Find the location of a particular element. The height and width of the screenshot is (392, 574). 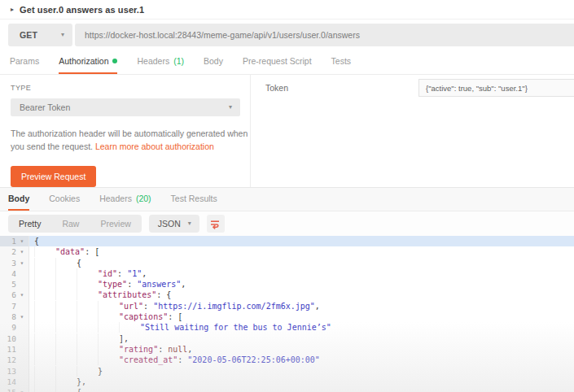

line-number: 7 is located at coordinates (8, 306).